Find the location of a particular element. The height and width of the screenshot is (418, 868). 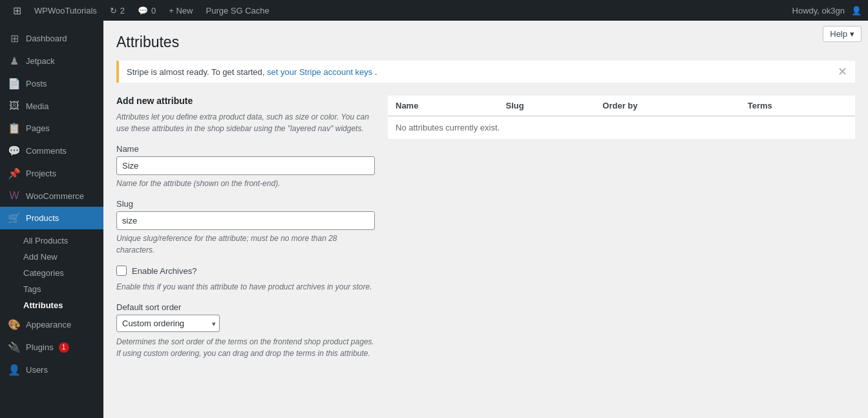

comments-sidebar-icon: 💬 is located at coordinates (14, 151).